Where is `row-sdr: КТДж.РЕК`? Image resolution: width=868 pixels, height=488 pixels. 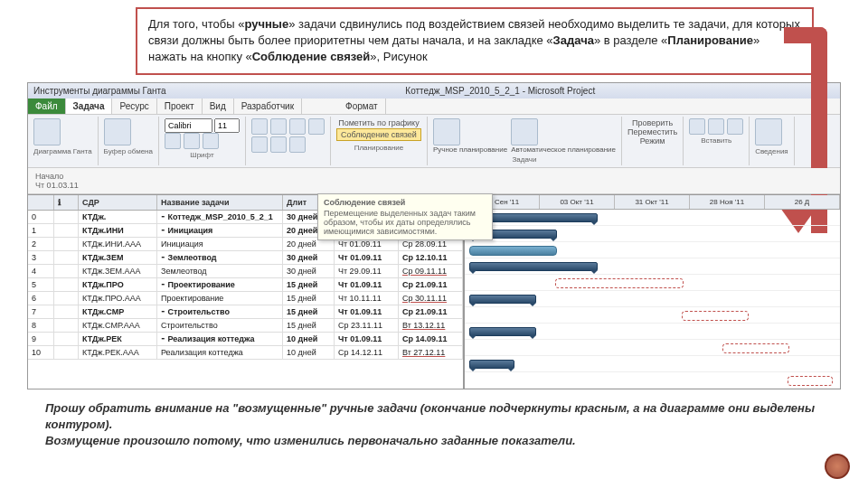
row-sdr: КТДж.РЕК is located at coordinates (118, 339).